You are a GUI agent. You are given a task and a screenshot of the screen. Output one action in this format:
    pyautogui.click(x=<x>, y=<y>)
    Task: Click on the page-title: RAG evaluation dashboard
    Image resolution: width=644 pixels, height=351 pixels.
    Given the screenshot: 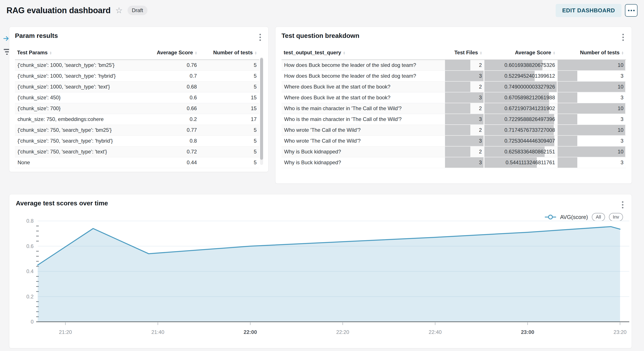 What is the action you would take?
    pyautogui.click(x=58, y=10)
    